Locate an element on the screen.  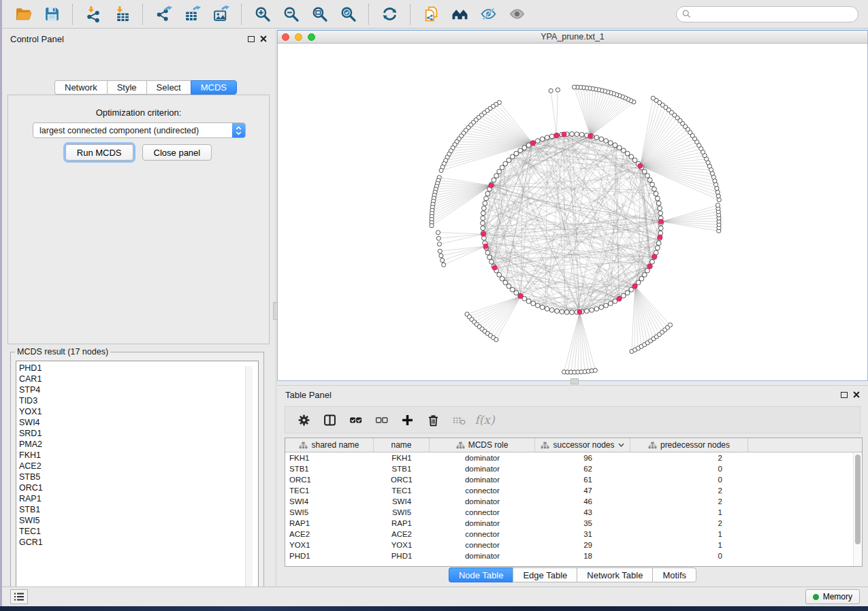
hide-selected-button is located at coordinates (488, 14).